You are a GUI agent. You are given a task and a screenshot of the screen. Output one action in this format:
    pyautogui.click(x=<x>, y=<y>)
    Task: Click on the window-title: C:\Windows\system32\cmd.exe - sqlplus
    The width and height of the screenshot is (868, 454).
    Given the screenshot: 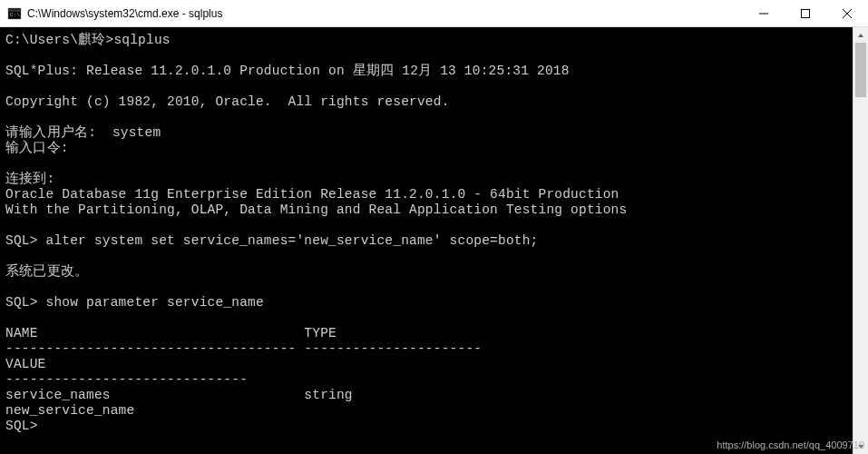 What is the action you would take?
    pyautogui.click(x=385, y=14)
    